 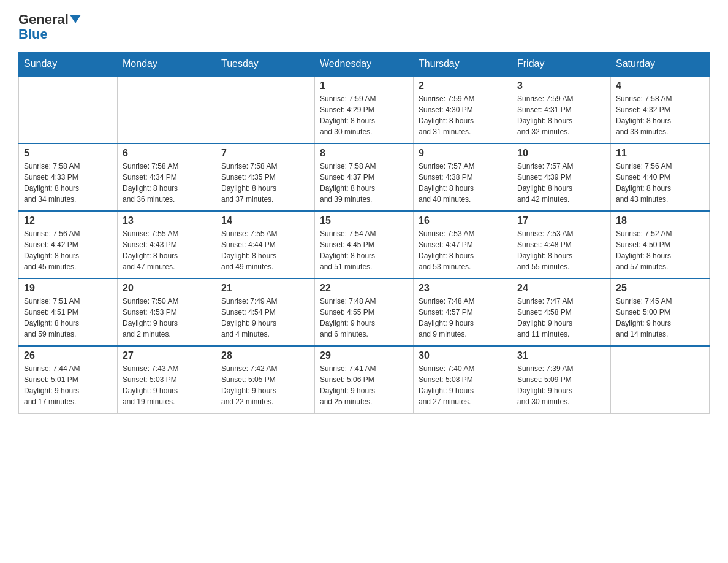 I want to click on day-number: 5, so click(x=68, y=153).